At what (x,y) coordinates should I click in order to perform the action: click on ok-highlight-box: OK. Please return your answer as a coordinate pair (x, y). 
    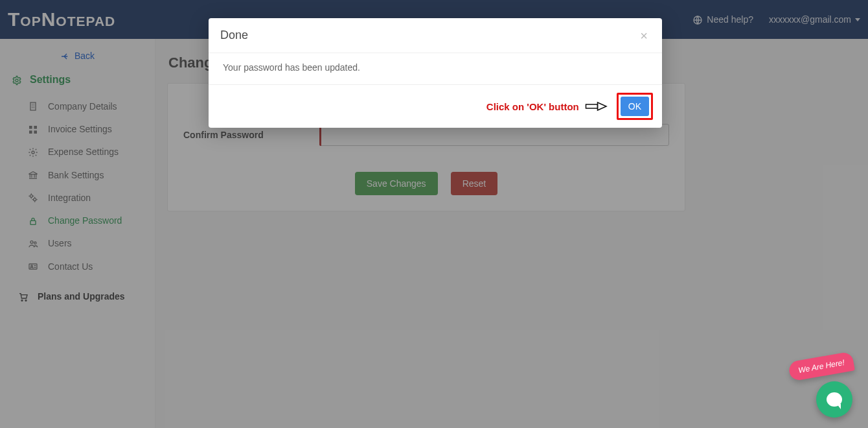
    Looking at the image, I should click on (635, 106).